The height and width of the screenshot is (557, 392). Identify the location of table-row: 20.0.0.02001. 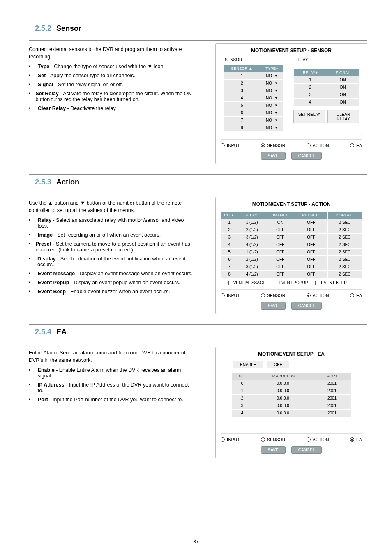
(291, 398).